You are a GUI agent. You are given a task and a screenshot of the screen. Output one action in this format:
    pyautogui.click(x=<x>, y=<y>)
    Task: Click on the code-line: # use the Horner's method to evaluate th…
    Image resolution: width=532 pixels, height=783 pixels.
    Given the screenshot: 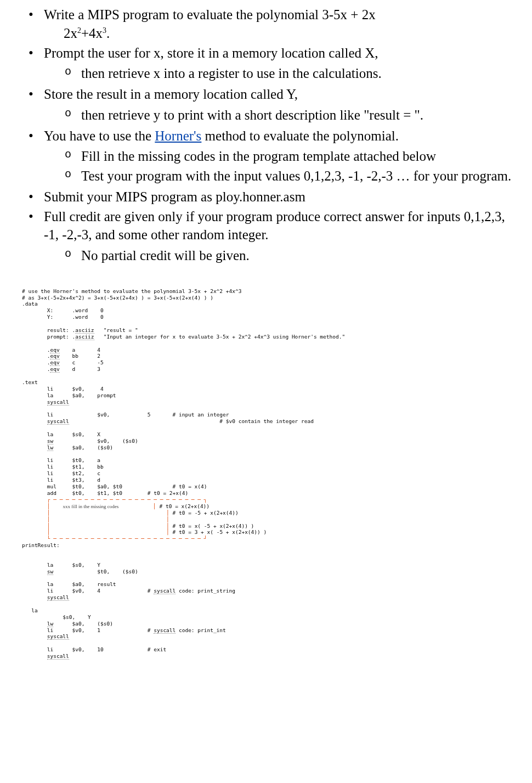 What is the action you would take?
    pyautogui.click(x=132, y=291)
    